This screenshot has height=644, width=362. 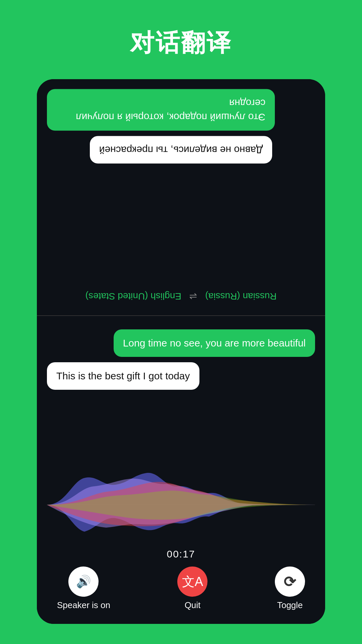 What do you see at coordinates (192, 588) in the screenshot?
I see `quit-button-group: 文A Quit` at bounding box center [192, 588].